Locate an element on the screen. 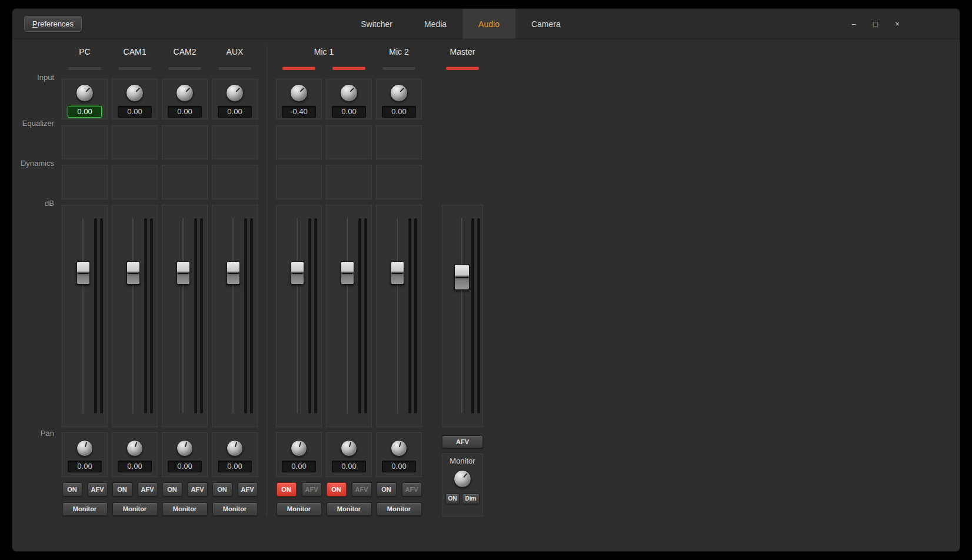 This screenshot has height=560, width=972. fader-section is located at coordinates (349, 316).